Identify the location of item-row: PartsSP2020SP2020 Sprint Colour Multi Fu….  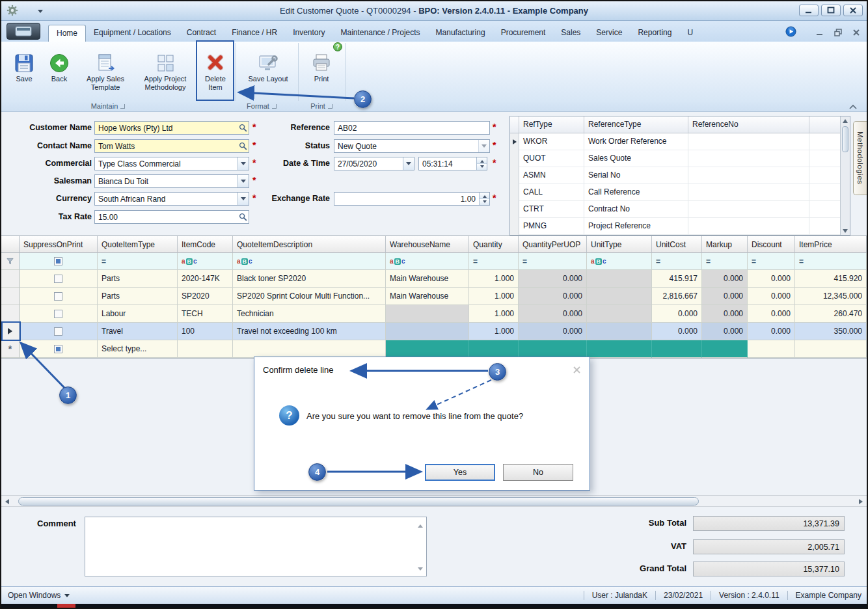
(434, 297).